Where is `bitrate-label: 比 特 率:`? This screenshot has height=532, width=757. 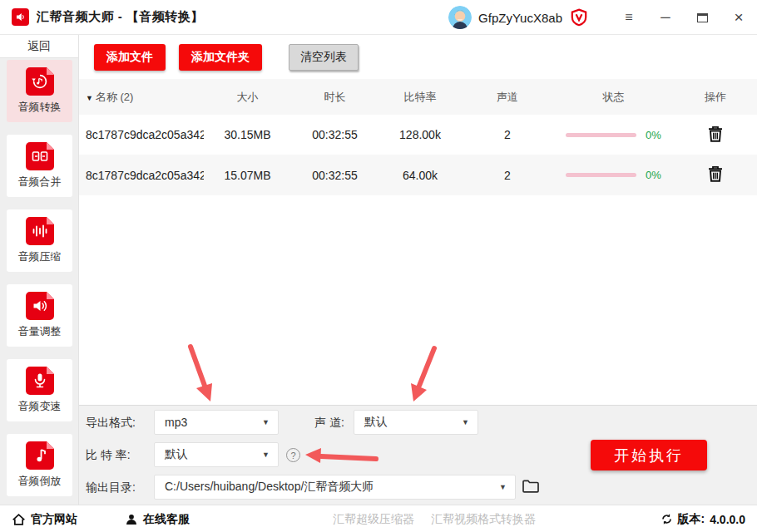
bitrate-label: 比 特 率: is located at coordinates (108, 455).